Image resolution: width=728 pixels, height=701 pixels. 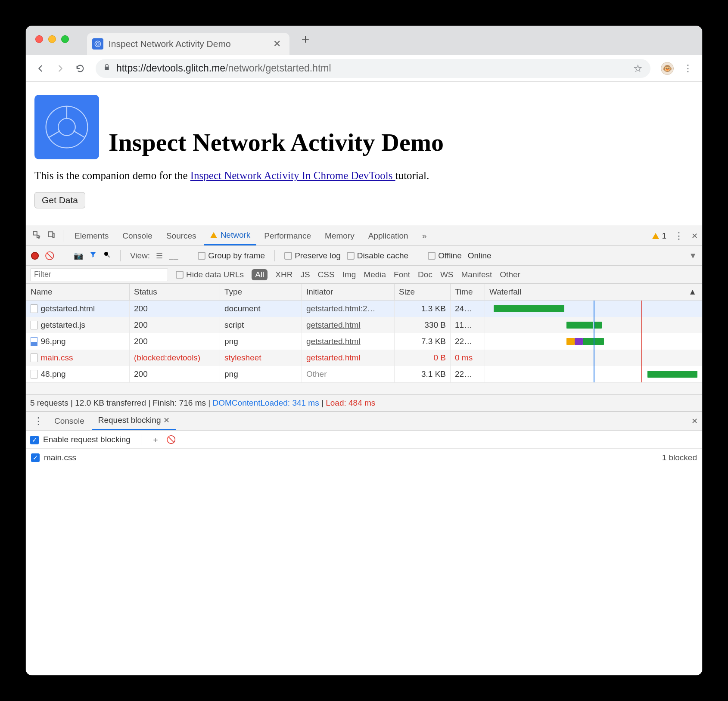 What do you see at coordinates (67, 127) in the screenshot?
I see `chrome-logo-icon` at bounding box center [67, 127].